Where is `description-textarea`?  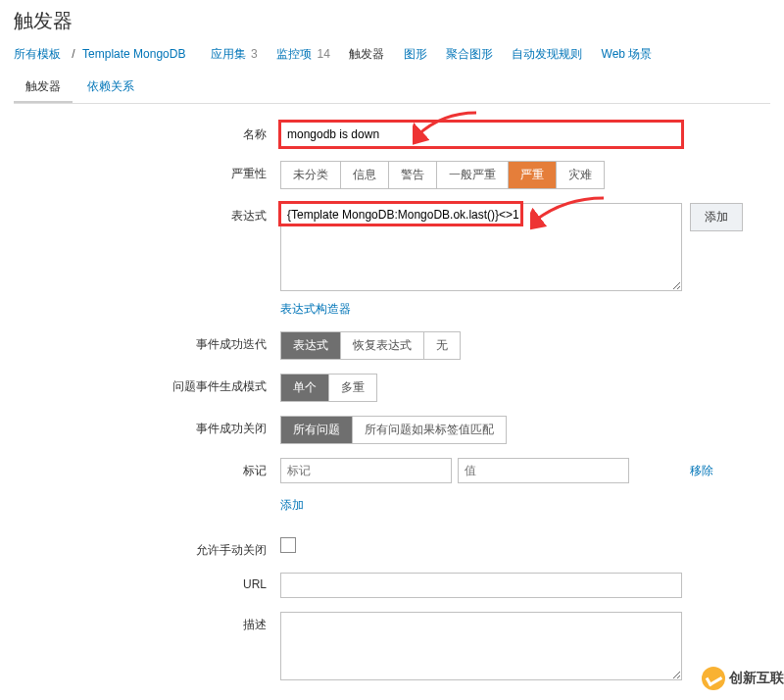
description-textarea is located at coordinates (481, 646).